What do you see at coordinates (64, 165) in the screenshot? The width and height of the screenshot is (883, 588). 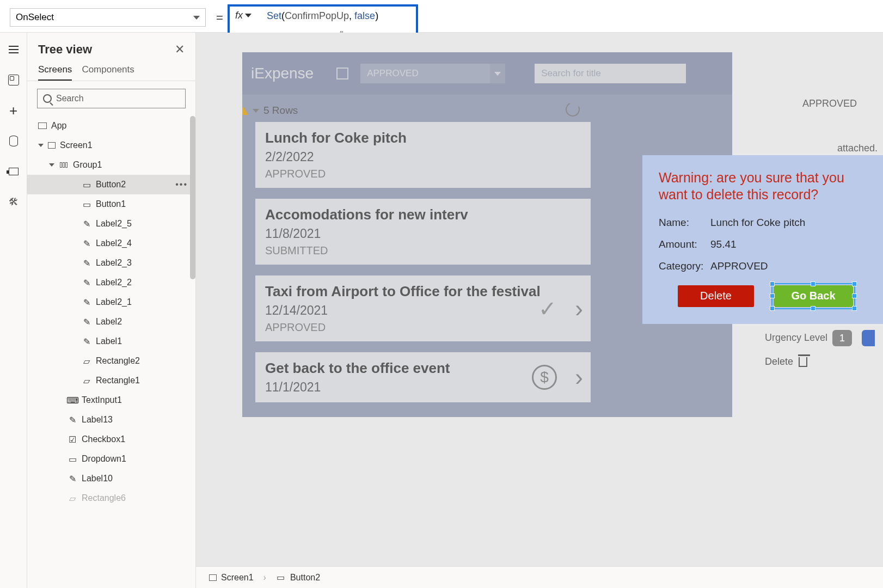 I see `group-icon` at bounding box center [64, 165].